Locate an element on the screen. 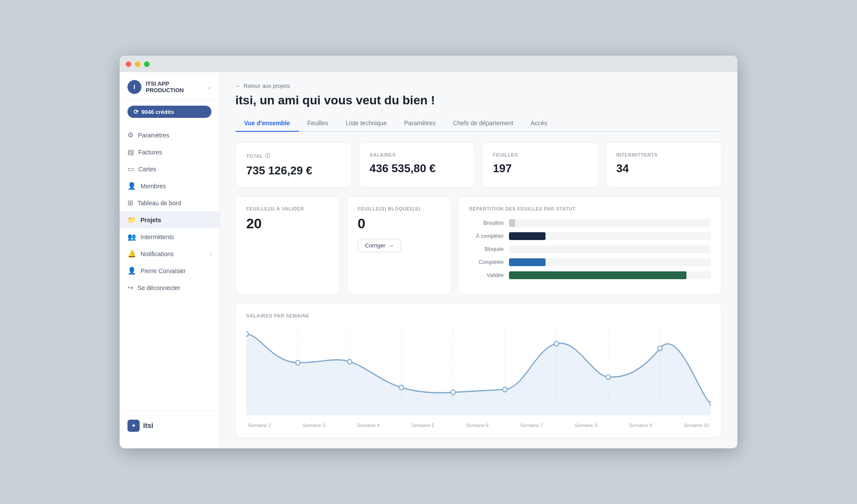 The image size is (857, 504). credits-badge: ⟳ 9046 crédits is located at coordinates (170, 112).